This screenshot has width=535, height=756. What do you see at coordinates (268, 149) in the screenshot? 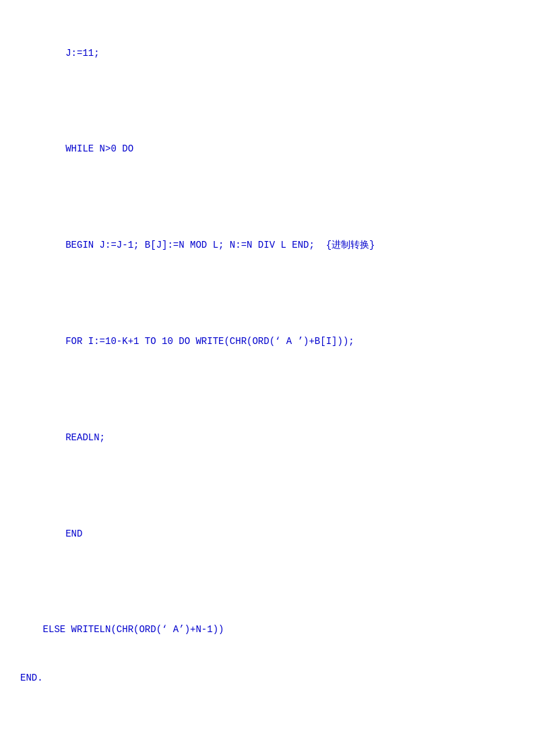
I see `code-line-3: WHILE N>0 DO` at bounding box center [268, 149].